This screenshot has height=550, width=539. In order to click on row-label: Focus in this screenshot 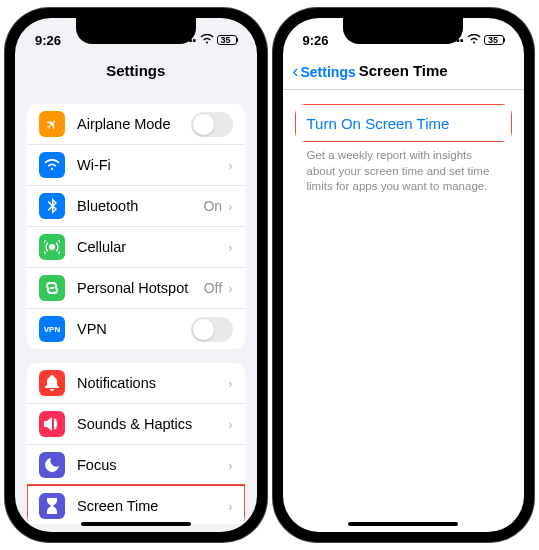, I will do `click(152, 465)`.